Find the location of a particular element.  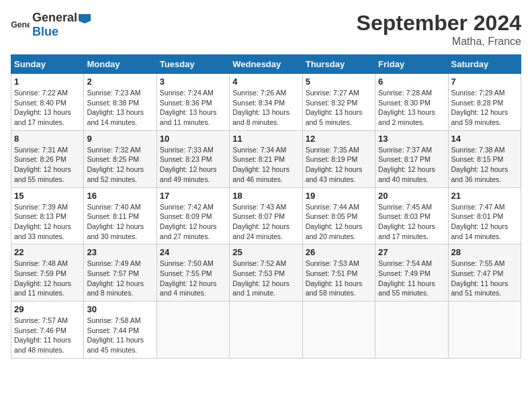

day-info: Sunrise: 7:22 AMSunset: 8:40 PMDaylight:… is located at coordinates (47, 107).